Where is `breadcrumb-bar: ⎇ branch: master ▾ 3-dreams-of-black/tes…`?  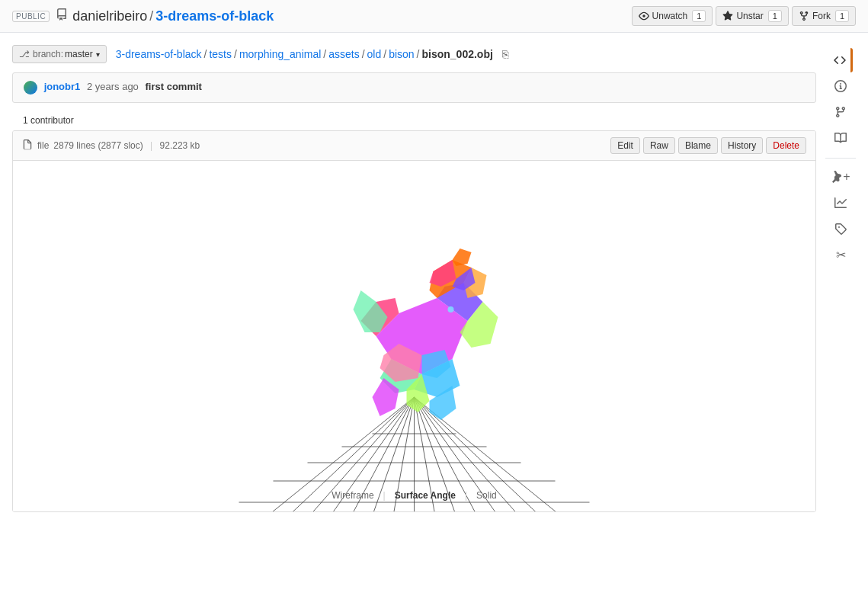
breadcrumb-bar: ⎇ branch: master ▾ 3-dreams-of-black/tes… is located at coordinates (415, 54).